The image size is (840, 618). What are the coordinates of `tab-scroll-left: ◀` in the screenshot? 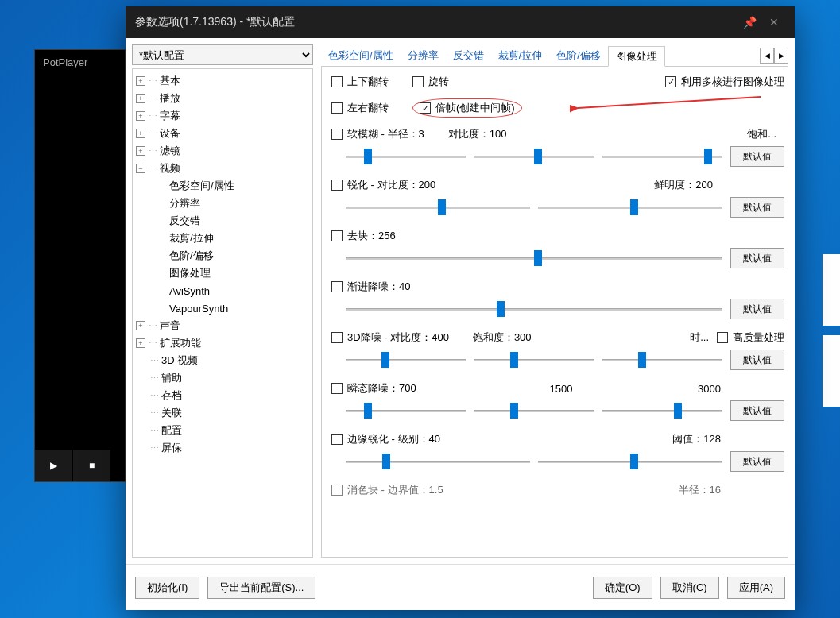 It's located at (767, 56).